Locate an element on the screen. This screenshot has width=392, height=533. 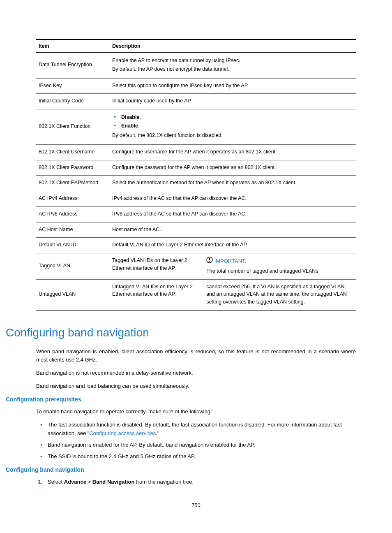
body-paragraph: When band navigation is enabled, client … is located at coordinates (196, 356).